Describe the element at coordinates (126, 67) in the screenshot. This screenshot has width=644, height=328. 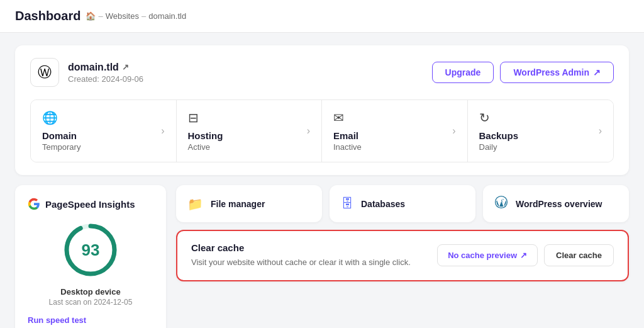
I see `site-domain-link-icon: ↗` at that location.